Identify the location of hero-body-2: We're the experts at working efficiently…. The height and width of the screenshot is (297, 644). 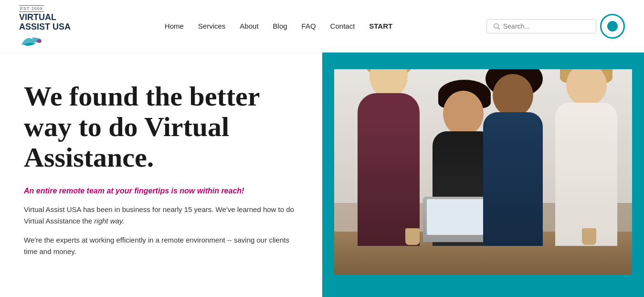
(161, 246).